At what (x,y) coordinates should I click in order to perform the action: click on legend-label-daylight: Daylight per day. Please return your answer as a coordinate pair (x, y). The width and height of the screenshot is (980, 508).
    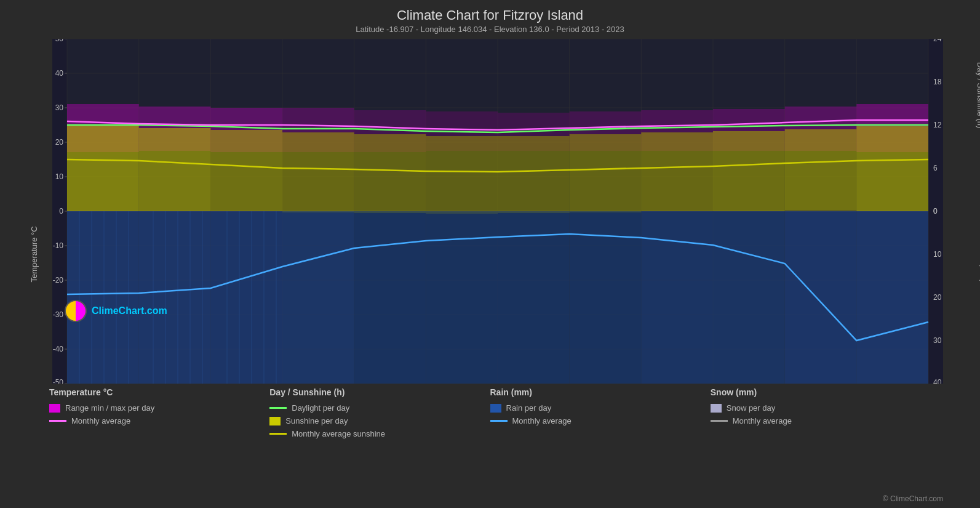
    Looking at the image, I should click on (321, 408).